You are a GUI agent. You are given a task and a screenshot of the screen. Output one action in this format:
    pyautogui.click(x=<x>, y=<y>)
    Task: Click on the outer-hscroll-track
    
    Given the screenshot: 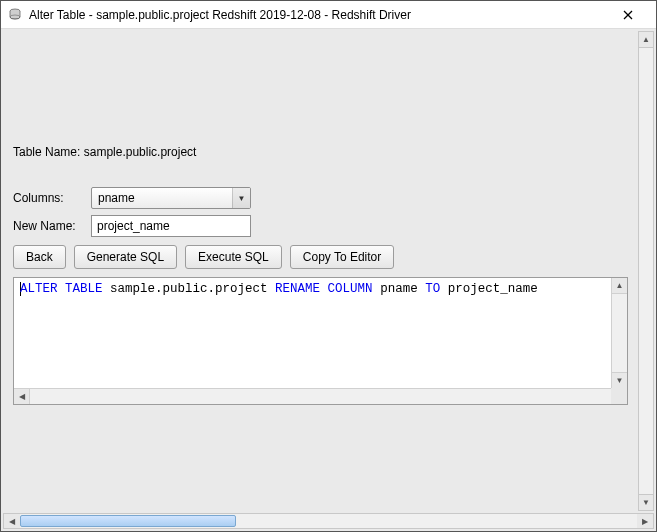 What is the action you would take?
    pyautogui.click(x=328, y=521)
    